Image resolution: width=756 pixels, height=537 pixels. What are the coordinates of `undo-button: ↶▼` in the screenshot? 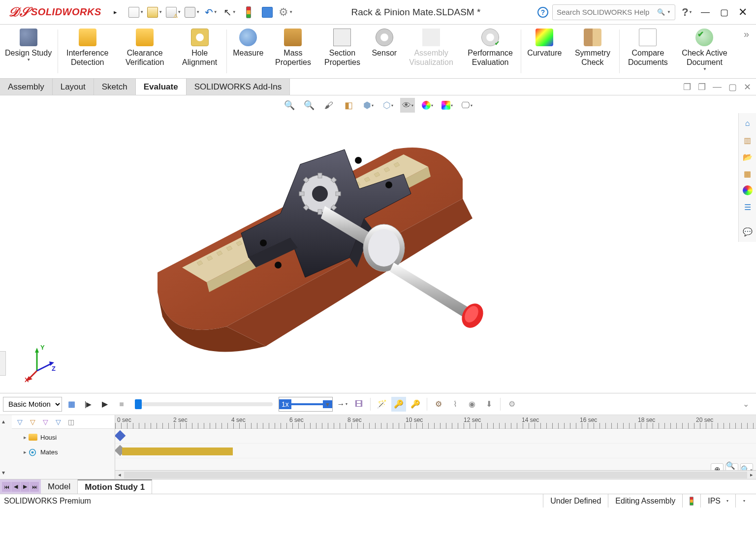 It's located at (211, 12).